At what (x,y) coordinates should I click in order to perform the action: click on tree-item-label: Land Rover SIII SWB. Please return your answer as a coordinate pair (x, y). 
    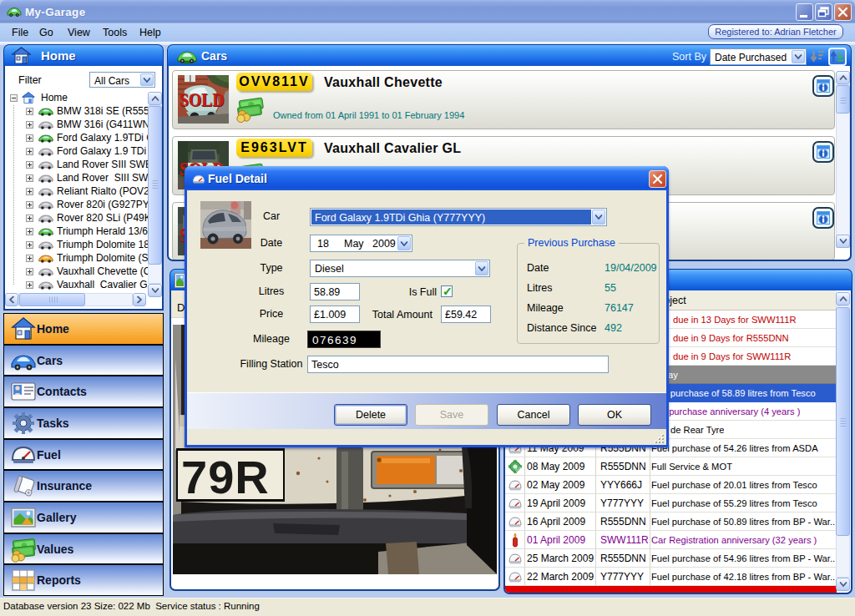
    Looking at the image, I should click on (102, 178).